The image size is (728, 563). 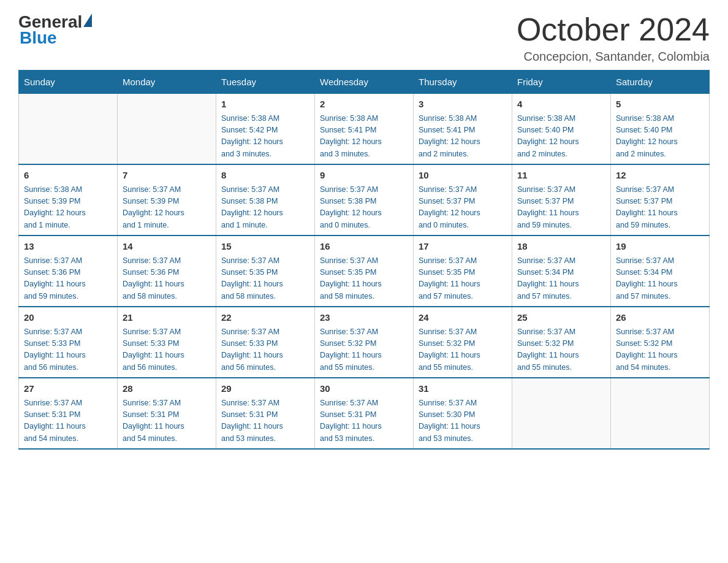 I want to click on day-number: 21, so click(x=167, y=318).